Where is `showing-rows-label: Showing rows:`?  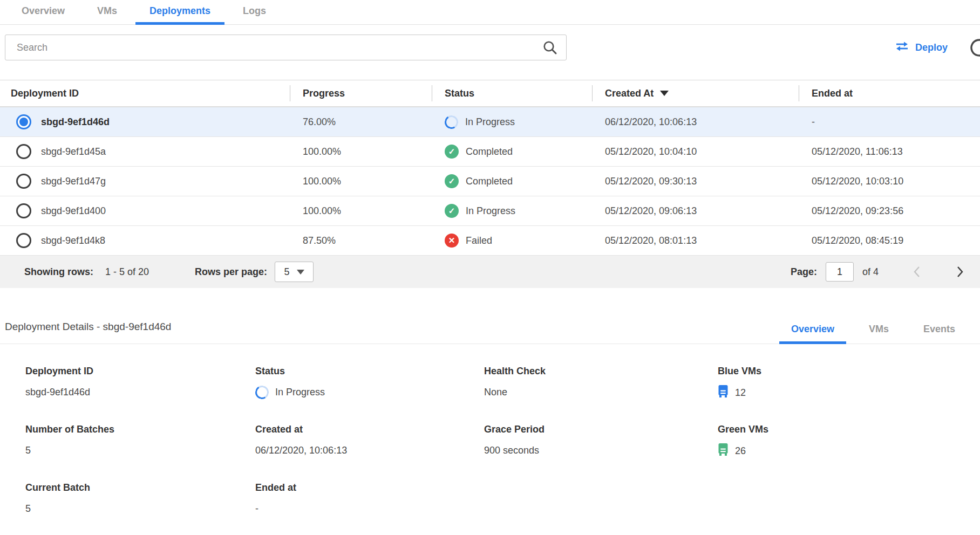
showing-rows-label: Showing rows: is located at coordinates (59, 272).